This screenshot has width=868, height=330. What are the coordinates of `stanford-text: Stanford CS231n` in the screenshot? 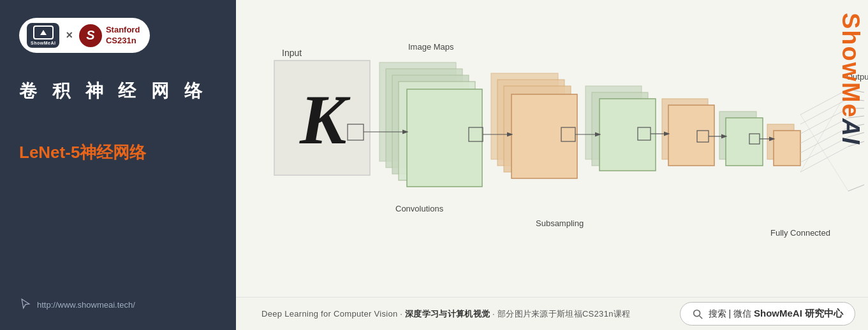 It's located at (122, 36).